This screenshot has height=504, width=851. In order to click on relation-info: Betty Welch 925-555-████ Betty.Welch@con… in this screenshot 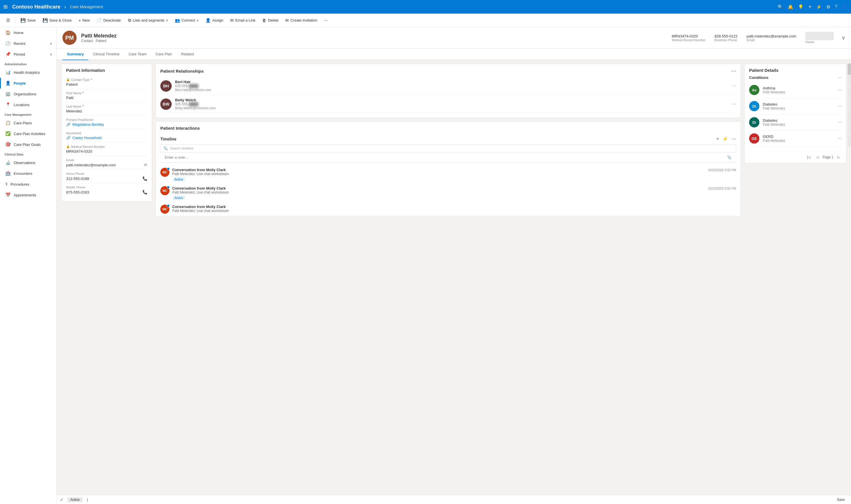, I will do `click(452, 104)`.